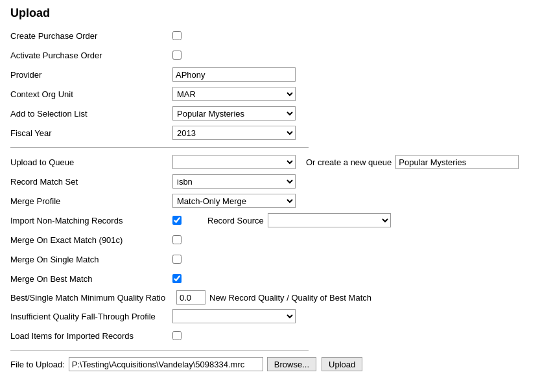 The height and width of the screenshot is (392, 540). Describe the element at coordinates (234, 316) in the screenshot. I see `insufficient-quality-select` at that location.